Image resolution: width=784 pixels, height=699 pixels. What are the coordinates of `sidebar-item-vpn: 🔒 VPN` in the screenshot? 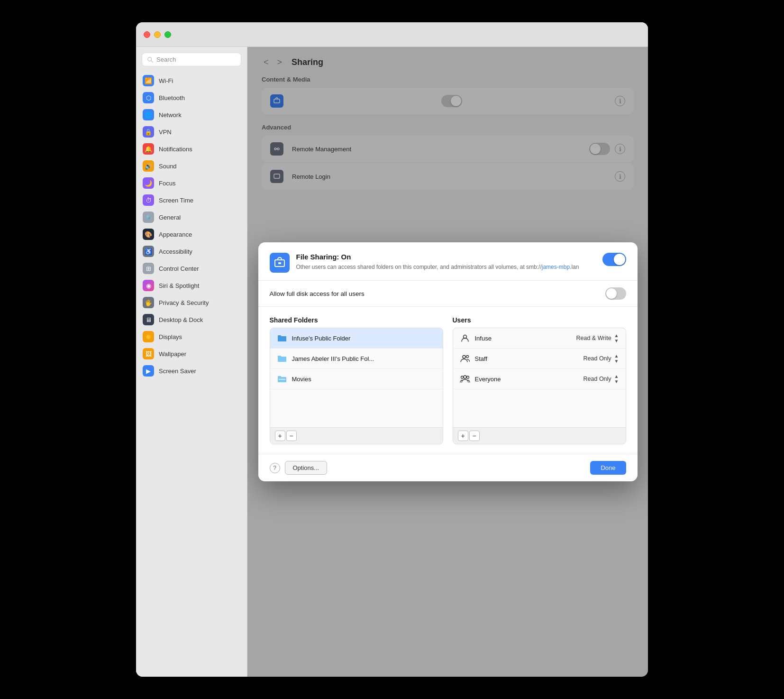 It's located at (191, 132).